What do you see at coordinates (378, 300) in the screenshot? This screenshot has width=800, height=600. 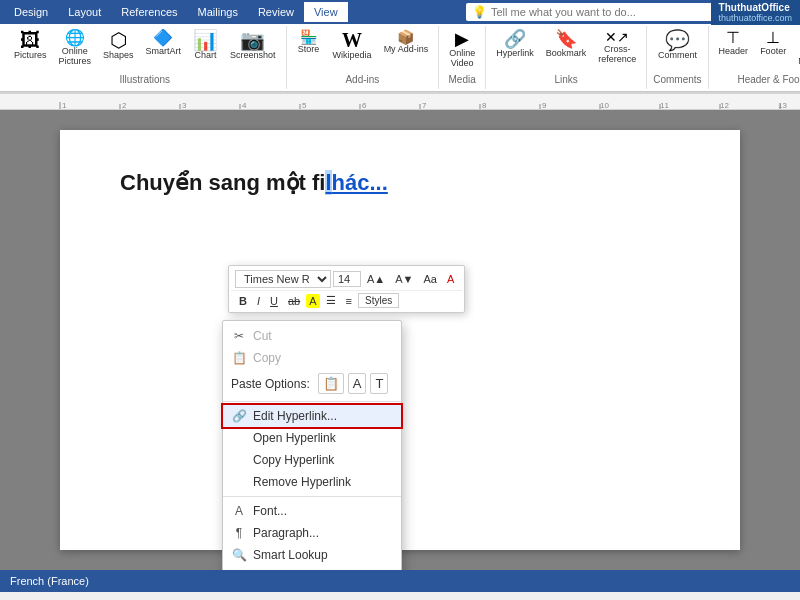 I see `styles-button: Styles` at bounding box center [378, 300].